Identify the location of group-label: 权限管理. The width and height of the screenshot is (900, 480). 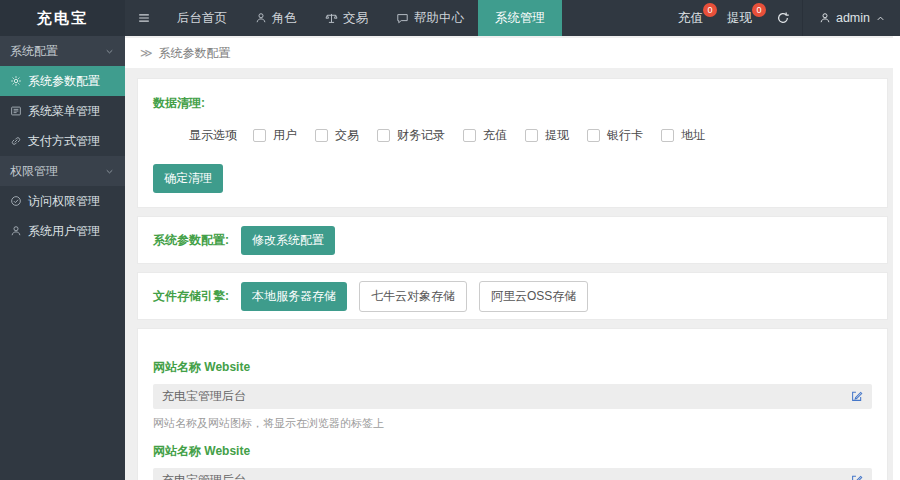
(34, 172).